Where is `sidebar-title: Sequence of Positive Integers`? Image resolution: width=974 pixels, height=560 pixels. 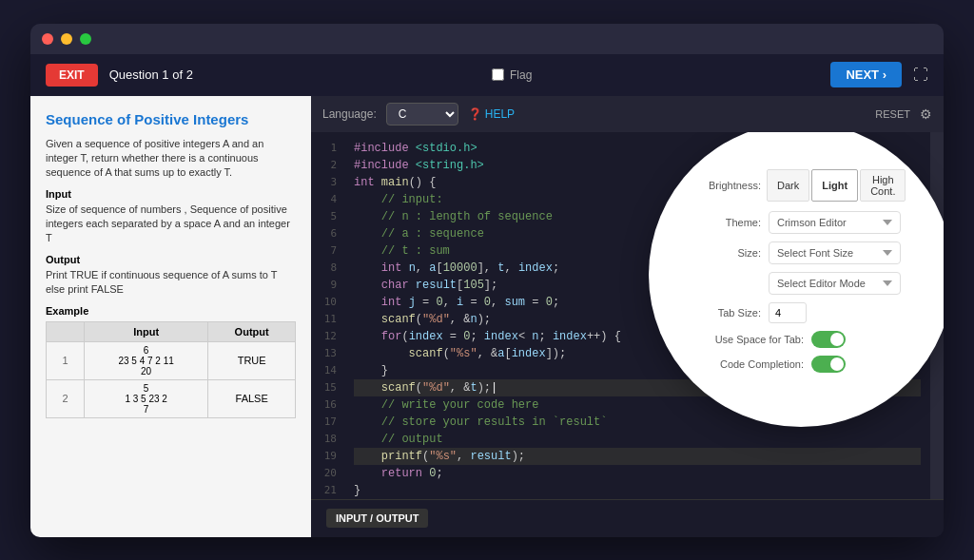 sidebar-title: Sequence of Positive Integers is located at coordinates (171, 120).